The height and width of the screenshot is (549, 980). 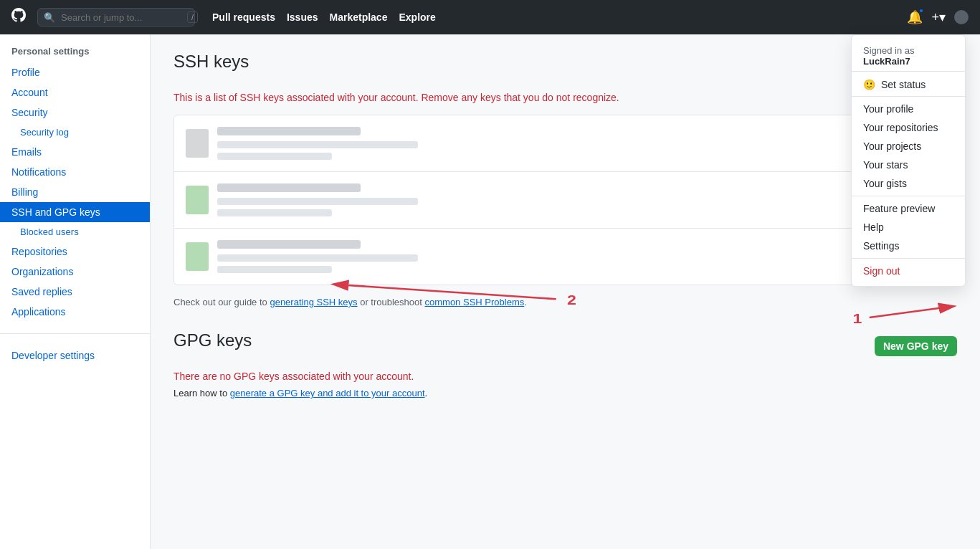 I want to click on dropdown-your-gists: Your gists, so click(x=908, y=183).